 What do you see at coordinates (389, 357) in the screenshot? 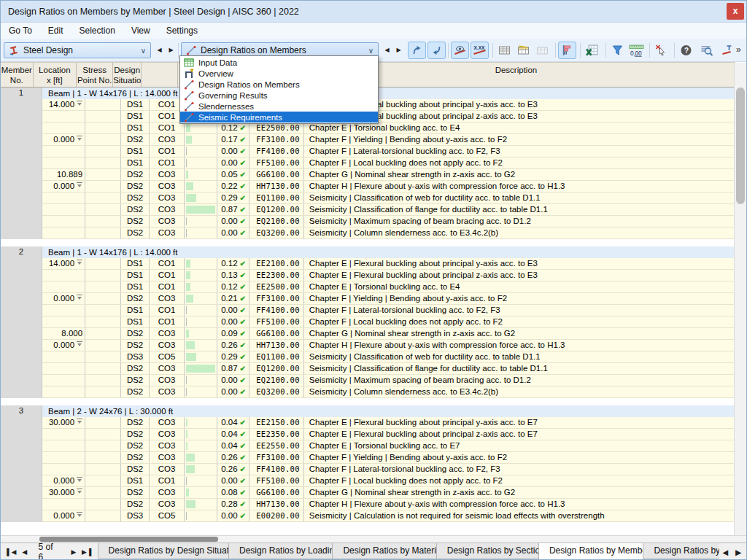
I see `table-row: DS3CO50.29✔EQ1100.00Seismicity | Classif…` at bounding box center [389, 357].